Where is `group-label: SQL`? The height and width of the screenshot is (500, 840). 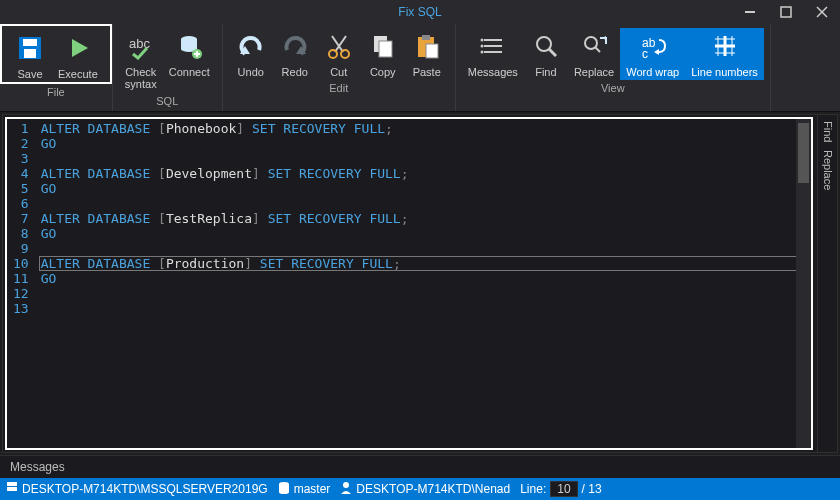
group-label: SQL is located at coordinates (168, 102).